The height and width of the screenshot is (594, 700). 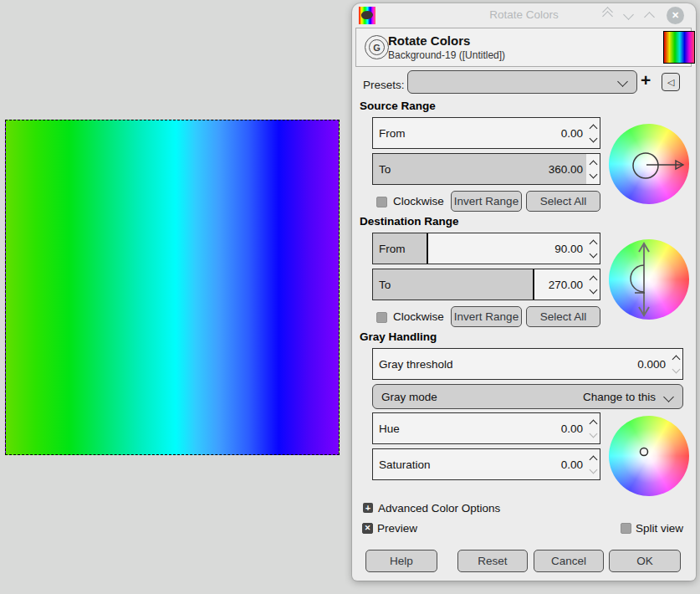 I want to click on help-button: Help, so click(x=401, y=561).